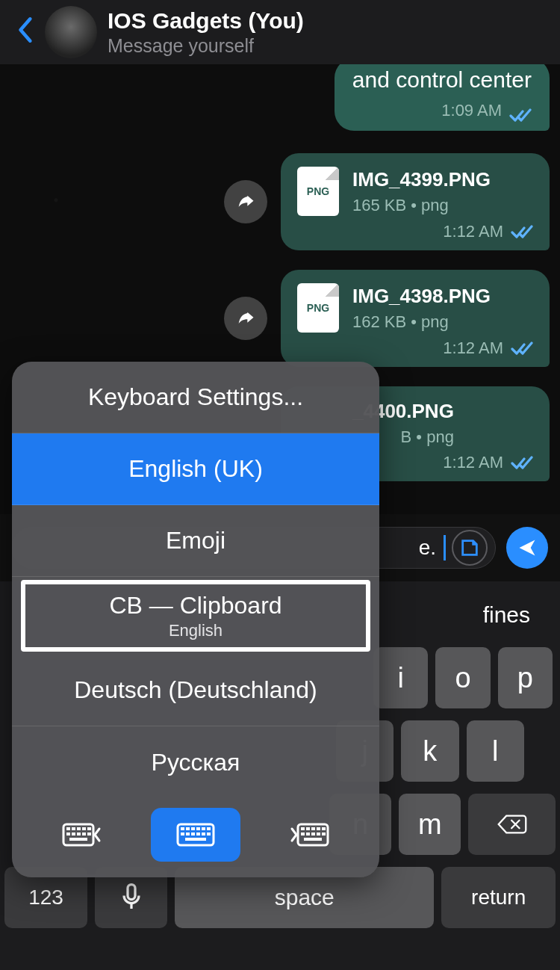  What do you see at coordinates (430, 751) in the screenshot?
I see `key-k: k` at bounding box center [430, 751].